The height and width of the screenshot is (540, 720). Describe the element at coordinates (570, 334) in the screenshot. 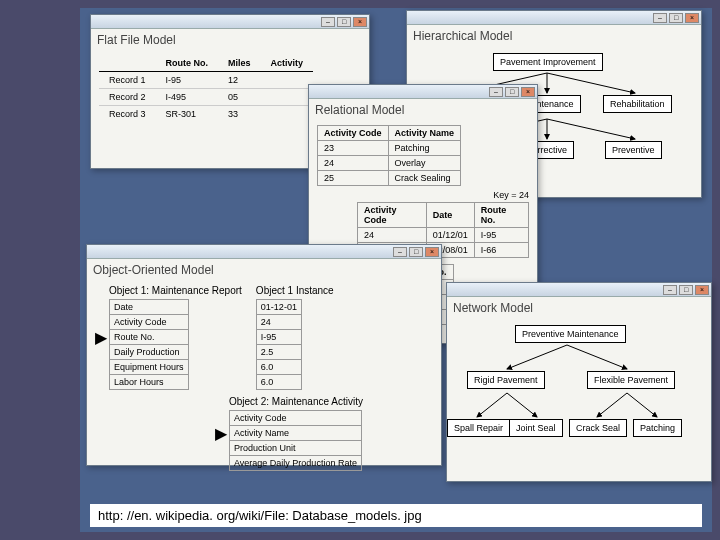

I see `net-root: Preventive Maintenance` at that location.